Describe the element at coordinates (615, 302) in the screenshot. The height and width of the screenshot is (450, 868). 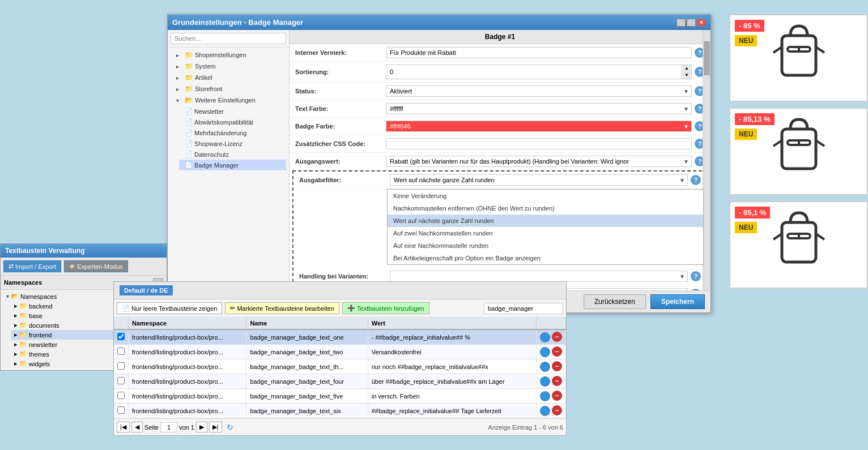
I see `reset-button: Zurücksetzen` at that location.